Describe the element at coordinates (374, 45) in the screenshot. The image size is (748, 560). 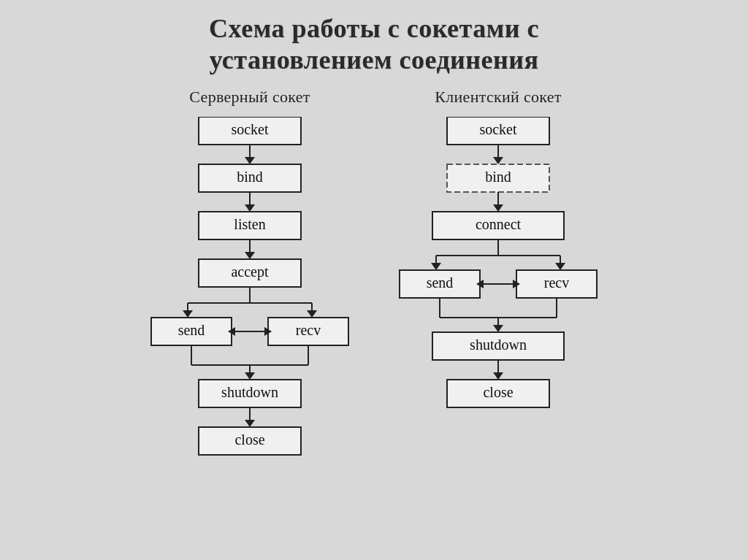
I see `page-title: Схема работы с сокетами с установлением …` at that location.